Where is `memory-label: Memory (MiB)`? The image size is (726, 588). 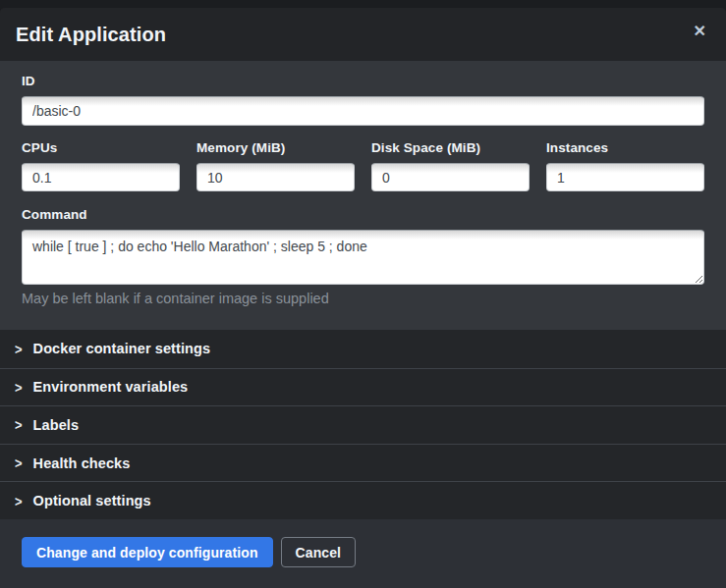
memory-label: Memory (MiB) is located at coordinates (275, 148).